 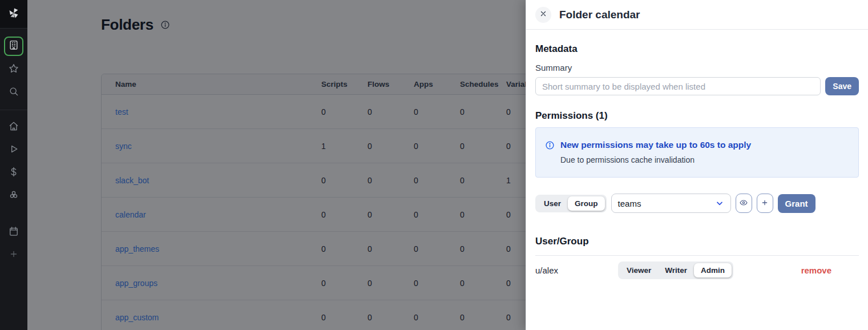 I want to click on circles-icon, so click(x=14, y=196).